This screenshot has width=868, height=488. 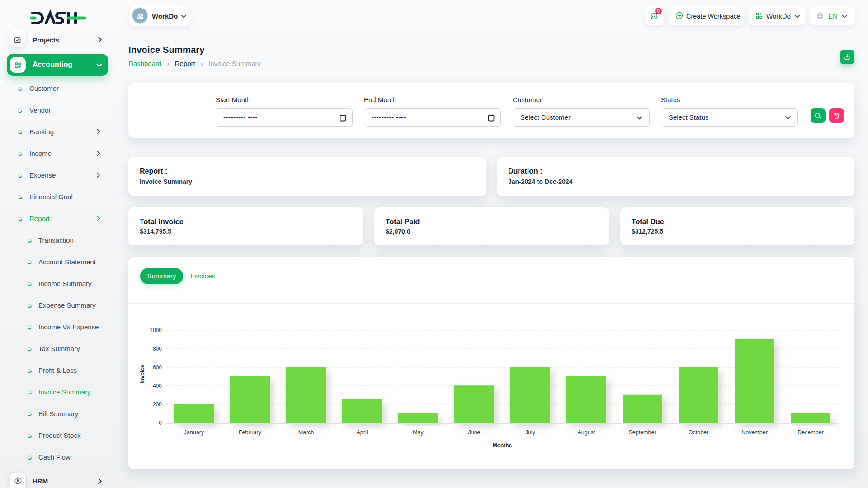 What do you see at coordinates (362, 432) in the screenshot?
I see `svg-text: April` at bounding box center [362, 432].